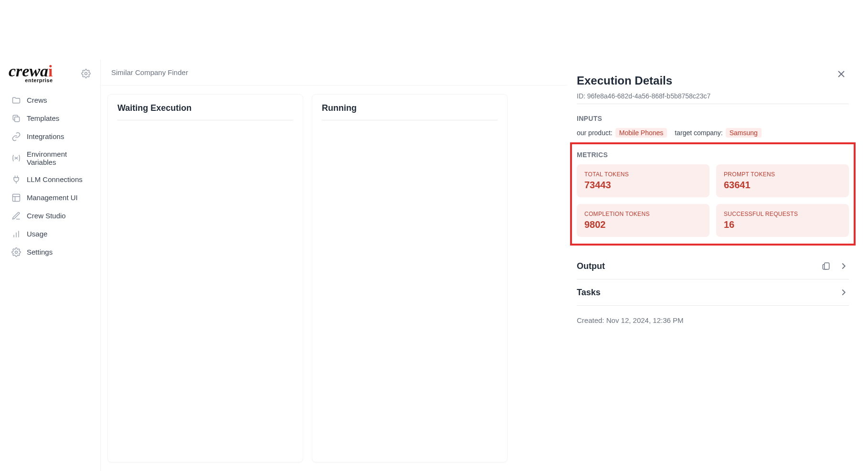 The image size is (868, 471). What do you see at coordinates (205, 112) in the screenshot?
I see `column-title: Waiting Execution` at bounding box center [205, 112].